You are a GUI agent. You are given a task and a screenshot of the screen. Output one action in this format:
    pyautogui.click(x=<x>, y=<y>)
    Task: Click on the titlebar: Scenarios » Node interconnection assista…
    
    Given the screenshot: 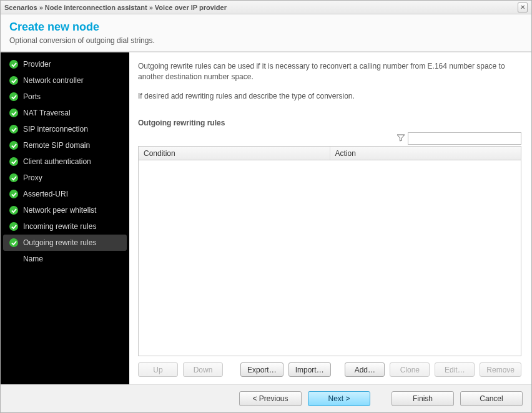 What is the action you would take?
    pyautogui.click(x=266, y=7)
    